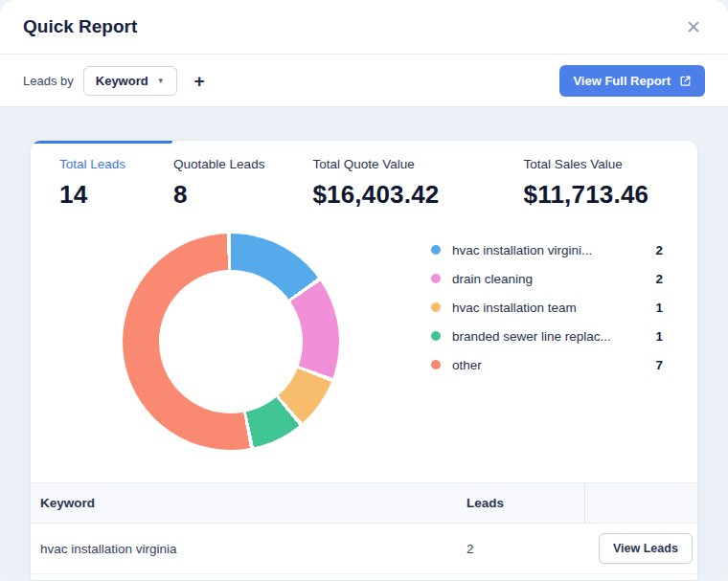 The width and height of the screenshot is (728, 581). I want to click on legend-label: hvac installation virgini..., so click(554, 251).